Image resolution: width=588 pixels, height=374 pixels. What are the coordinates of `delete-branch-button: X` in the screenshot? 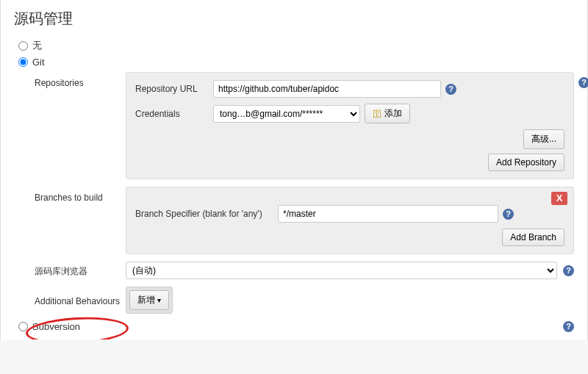 It's located at (559, 198).